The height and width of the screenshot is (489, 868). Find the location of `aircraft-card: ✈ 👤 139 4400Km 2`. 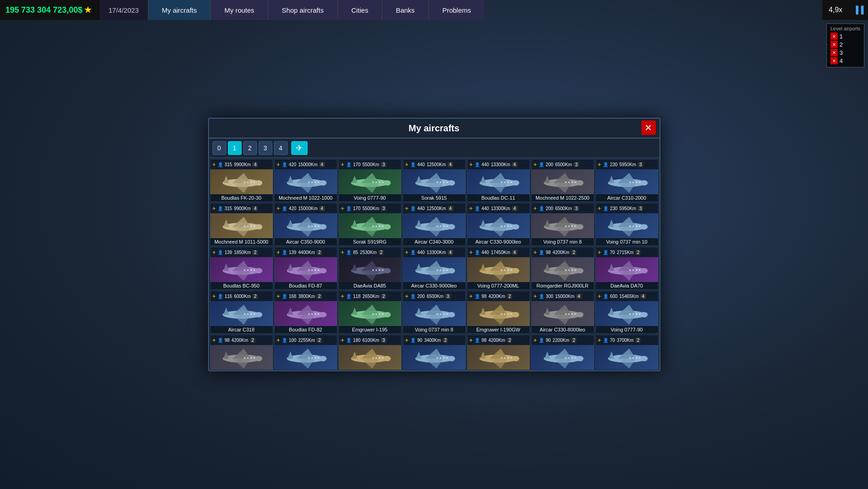

aircraft-card: ✈ 👤 139 4400Km 2 is located at coordinates (306, 268).